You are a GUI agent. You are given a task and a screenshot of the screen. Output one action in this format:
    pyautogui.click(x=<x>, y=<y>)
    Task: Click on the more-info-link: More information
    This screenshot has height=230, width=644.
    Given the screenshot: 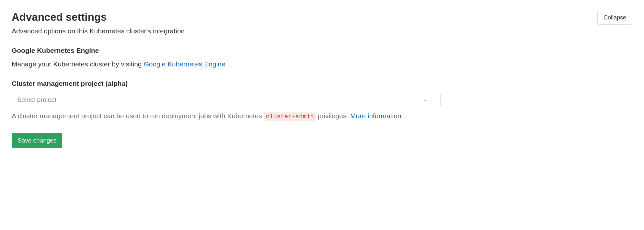 What is the action you would take?
    pyautogui.click(x=376, y=116)
    